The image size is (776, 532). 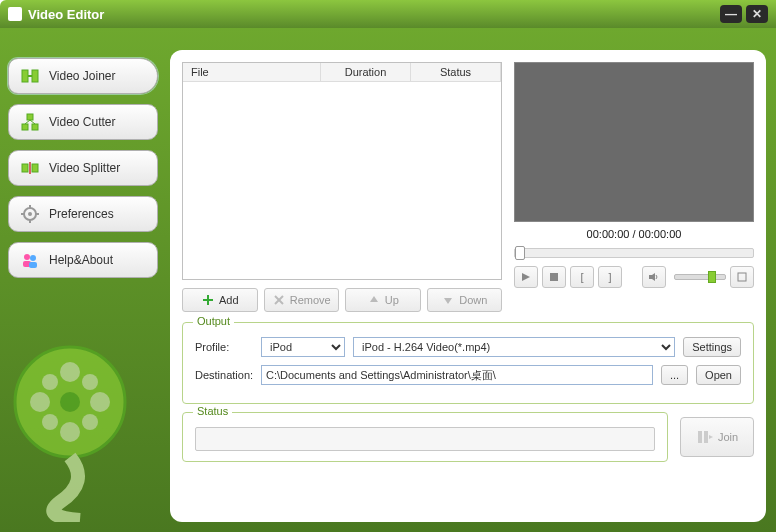 What do you see at coordinates (456, 72) in the screenshot?
I see `column-status: Status` at bounding box center [456, 72].